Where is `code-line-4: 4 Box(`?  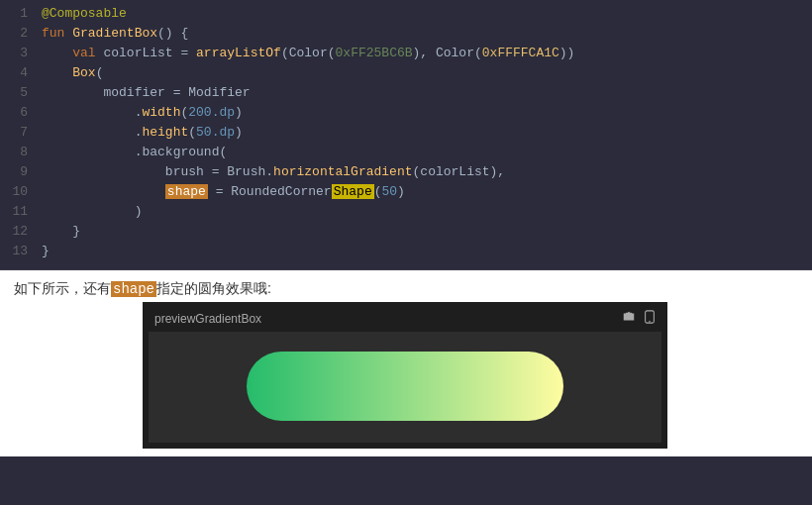
code-line-4: 4 Box( is located at coordinates (406, 75).